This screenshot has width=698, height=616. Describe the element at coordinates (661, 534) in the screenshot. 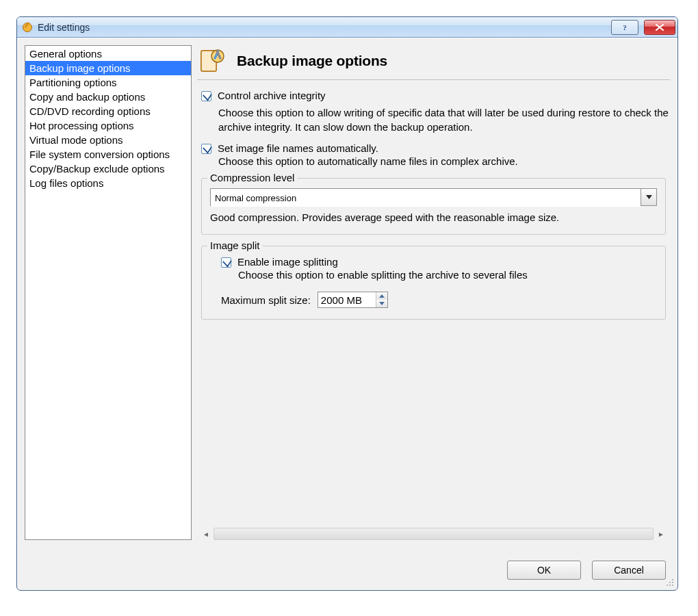

I see `scroll-right-icon: ►` at that location.